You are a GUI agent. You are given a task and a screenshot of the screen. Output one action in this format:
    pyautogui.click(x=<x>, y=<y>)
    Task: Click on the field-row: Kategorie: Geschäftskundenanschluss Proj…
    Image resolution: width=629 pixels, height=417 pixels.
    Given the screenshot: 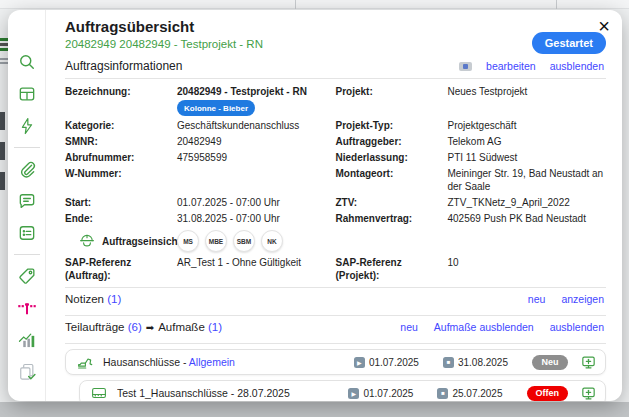 What is the action you would take?
    pyautogui.click(x=336, y=126)
    